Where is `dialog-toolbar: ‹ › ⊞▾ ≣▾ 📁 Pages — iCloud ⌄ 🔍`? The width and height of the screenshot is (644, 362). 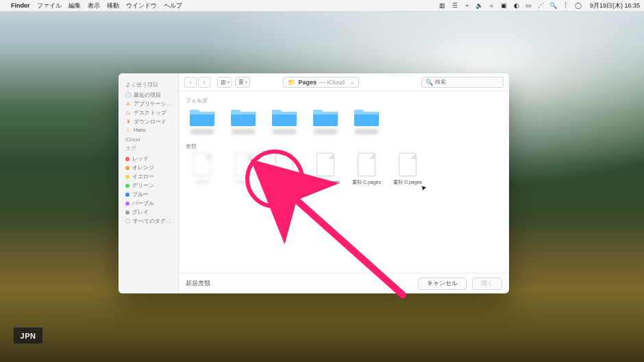 dialog-toolbar: ‹ › ⊞▾ ≣▾ 📁 Pages — iCloud ⌄ 🔍 is located at coordinates (344, 82).